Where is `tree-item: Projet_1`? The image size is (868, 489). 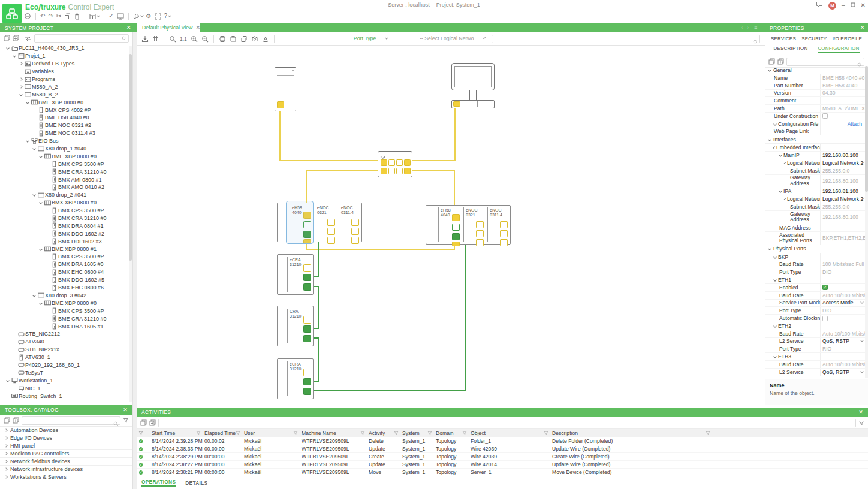
tree-item: Projet_1 is located at coordinates (65, 56).